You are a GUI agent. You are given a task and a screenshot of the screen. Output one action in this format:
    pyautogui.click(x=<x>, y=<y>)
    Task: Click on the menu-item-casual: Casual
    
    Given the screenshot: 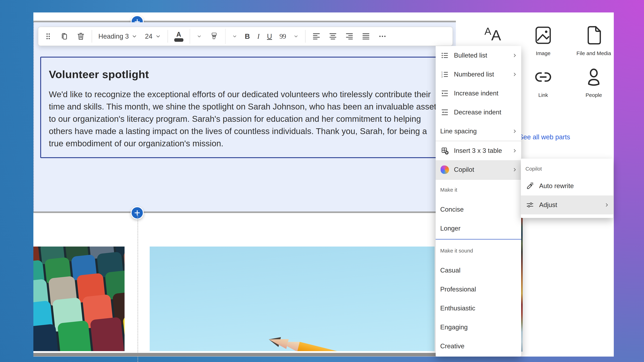 What is the action you would take?
    pyautogui.click(x=478, y=270)
    